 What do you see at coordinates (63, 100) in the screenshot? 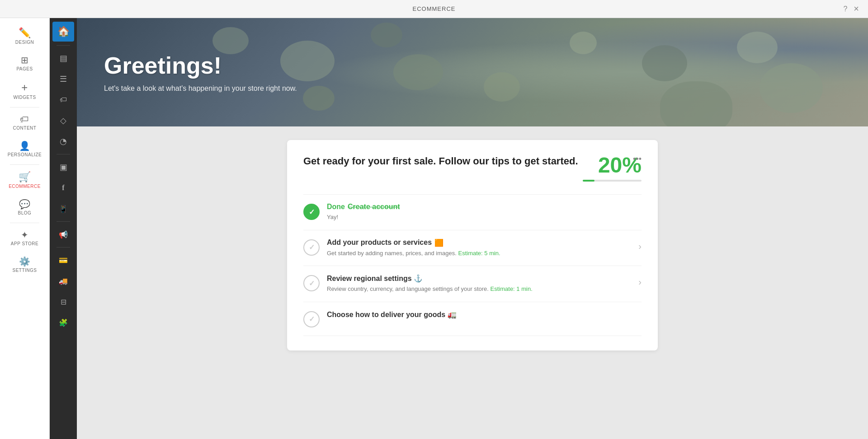
I see `inner-sidebar-item-tag: 🏷` at bounding box center [63, 100].